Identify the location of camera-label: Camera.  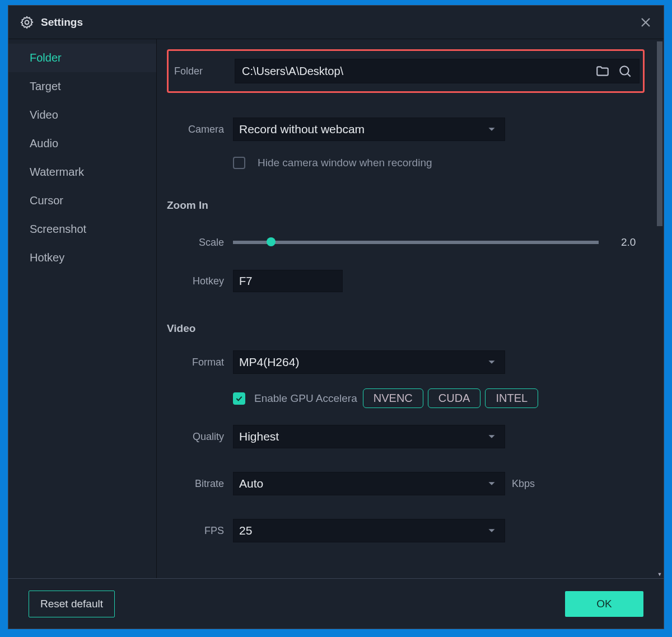
(200, 130).